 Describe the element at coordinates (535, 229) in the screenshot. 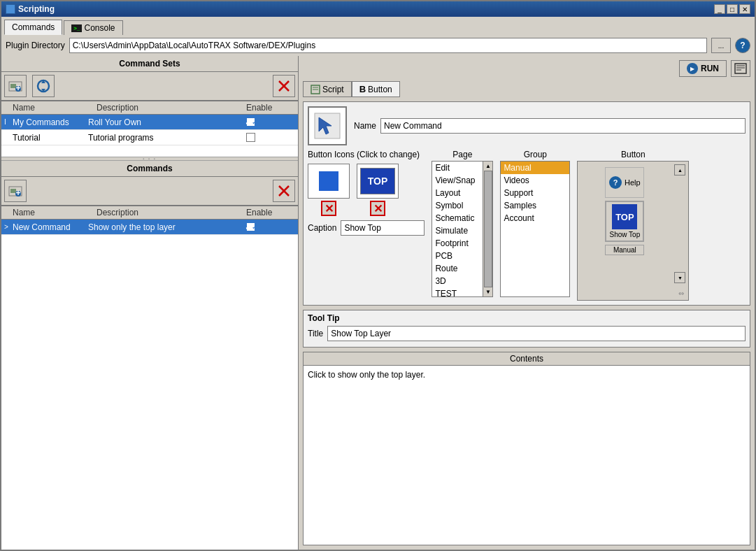

I see `group-list: Manual Videos Support Samples Account` at that location.